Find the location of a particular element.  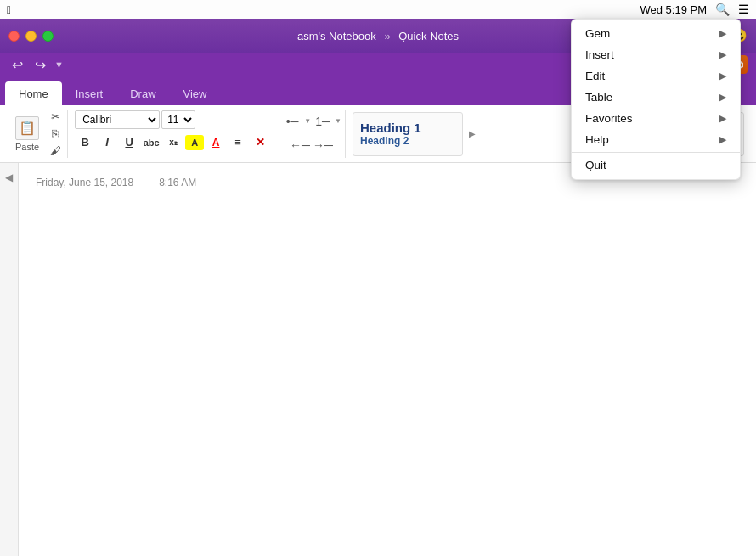

page-time: 8:16 AM is located at coordinates (178, 183).